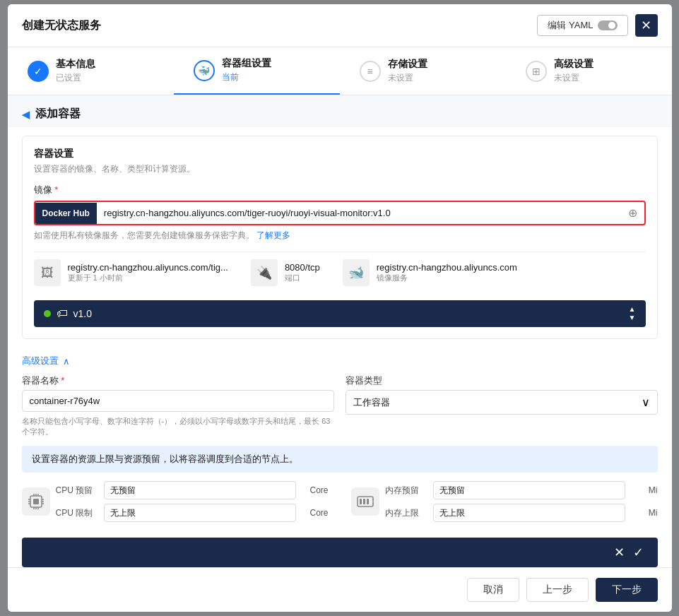 The width and height of the screenshot is (679, 616). Describe the element at coordinates (40, 361) in the screenshot. I see `advanced-toggle-label: 高级设置` at that location.